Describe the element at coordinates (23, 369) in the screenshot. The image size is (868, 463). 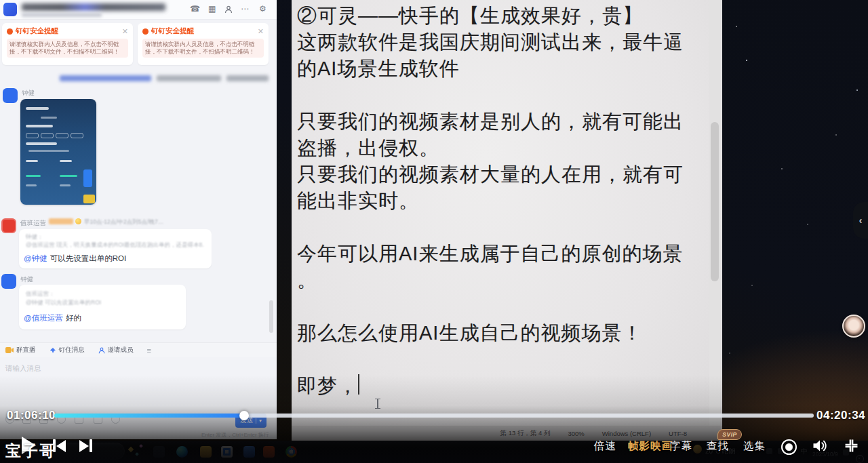
I see `message-input: 请输入消息` at that location.